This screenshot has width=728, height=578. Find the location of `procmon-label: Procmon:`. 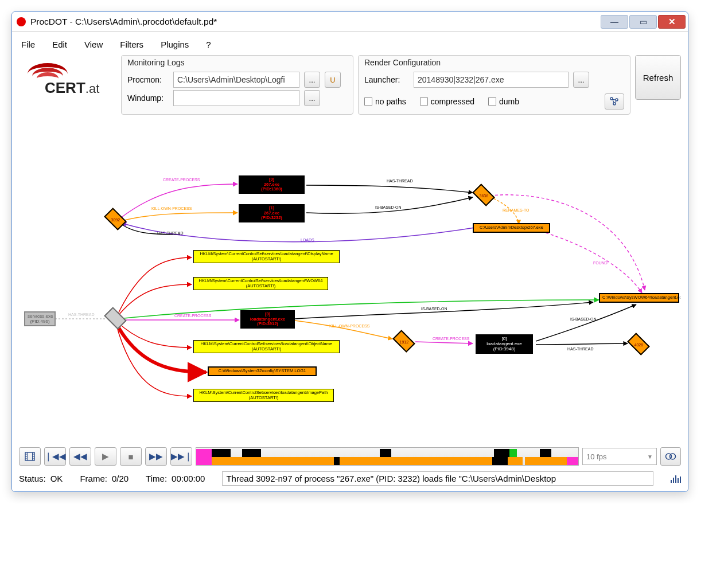

procmon-label: Procmon: is located at coordinates (148, 80).